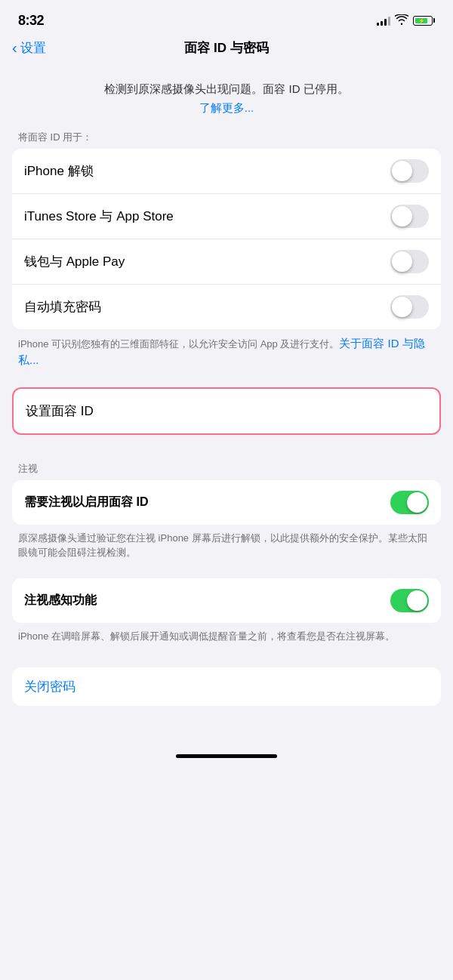  What do you see at coordinates (226, 89) in the screenshot?
I see `warning-message: 检测到原深感摄像头出现问题。面容 ID 已停用。` at bounding box center [226, 89].